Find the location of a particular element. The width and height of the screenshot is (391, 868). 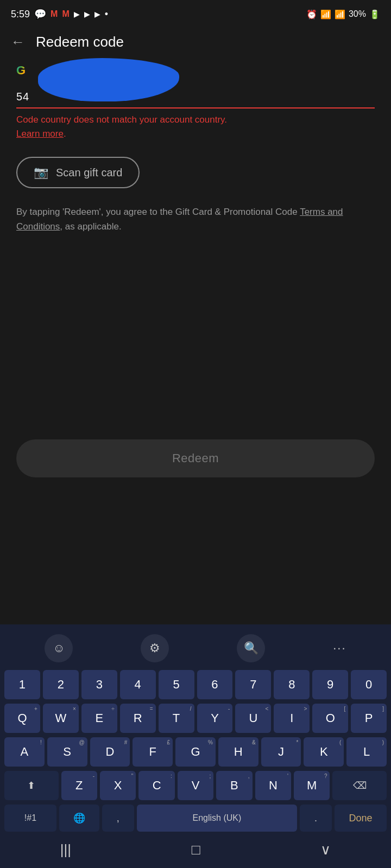

key-v: ;V is located at coordinates (195, 786).